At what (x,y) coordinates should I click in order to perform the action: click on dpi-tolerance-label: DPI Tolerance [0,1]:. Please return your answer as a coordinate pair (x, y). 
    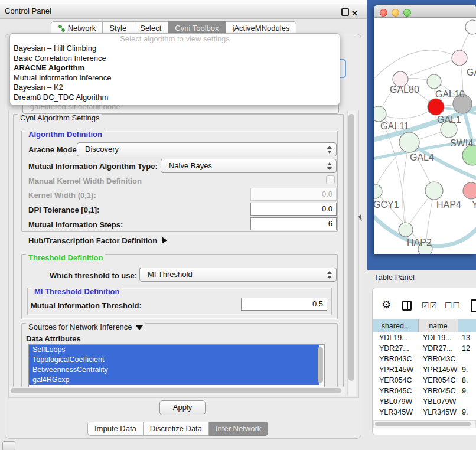
    Looking at the image, I should click on (64, 210).